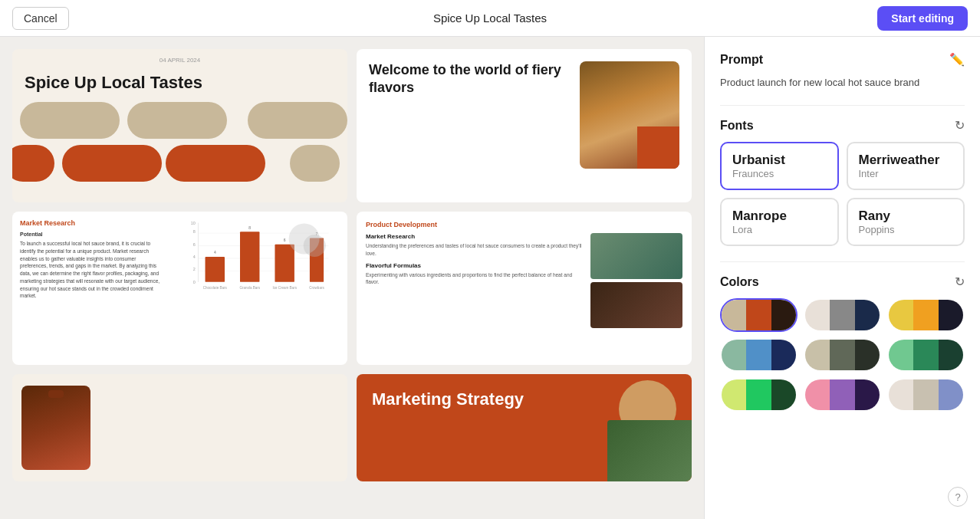  I want to click on font-card-3: Rany Poppins, so click(906, 222).